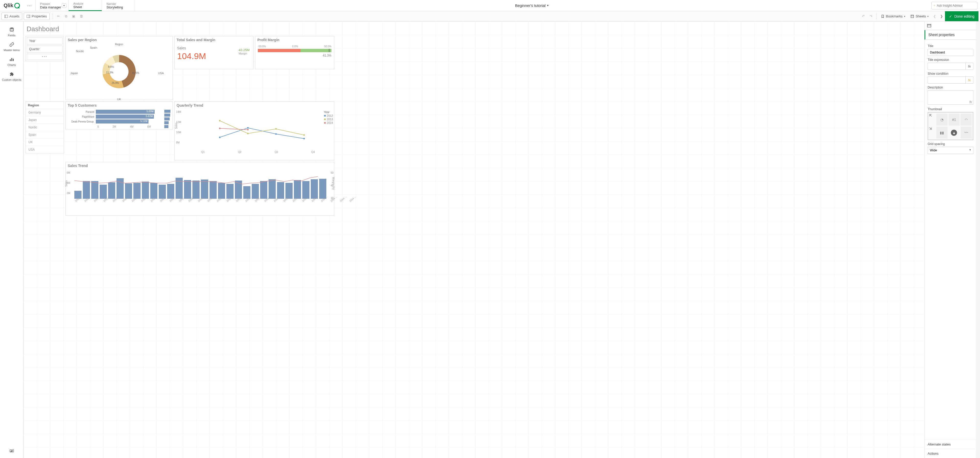 Image resolution: width=980 pixels, height=458 pixels. I want to click on chart-sales-trend: Sales Trend 6M 4M 2M Sales 50 40 30 Marg…, so click(200, 189).